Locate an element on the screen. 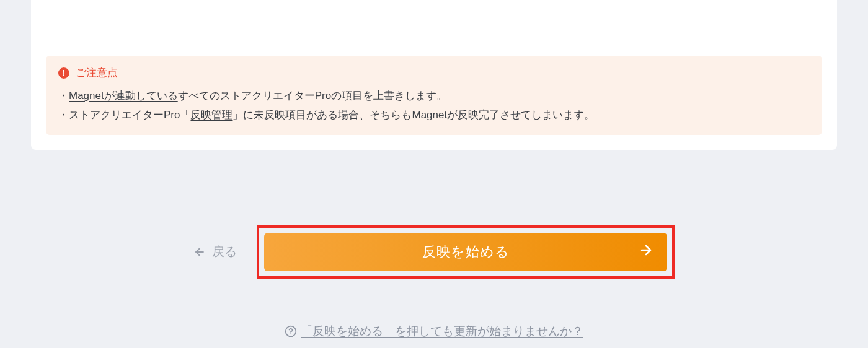 The height and width of the screenshot is (348, 868). start-reflection-button: 反映を始める is located at coordinates (466, 252).